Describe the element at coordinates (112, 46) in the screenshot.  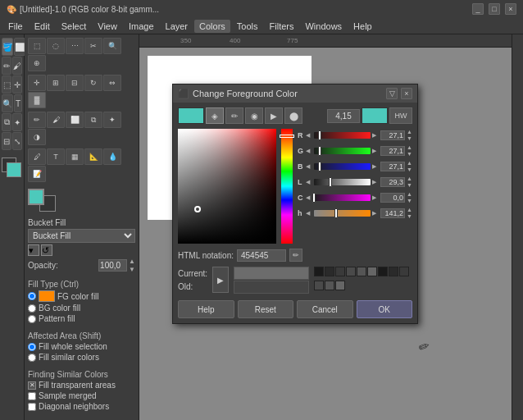
I see `toolbox-icon-magnify: 🔍` at that location.